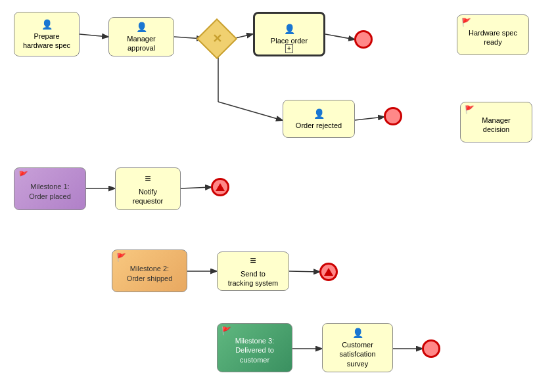 The width and height of the screenshot is (556, 392). Describe the element at coordinates (141, 37) in the screenshot. I see `manager-approval-node: 👤 Manager approval` at that location.